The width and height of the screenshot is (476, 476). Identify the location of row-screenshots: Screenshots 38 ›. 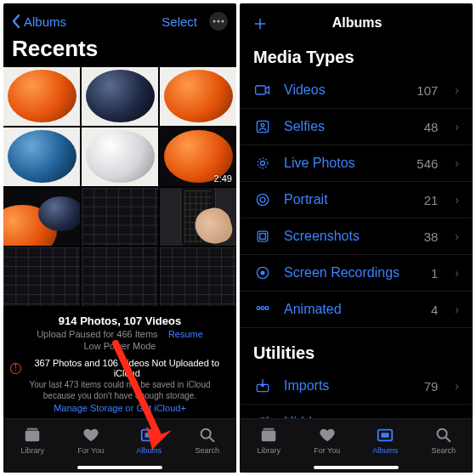
(356, 236).